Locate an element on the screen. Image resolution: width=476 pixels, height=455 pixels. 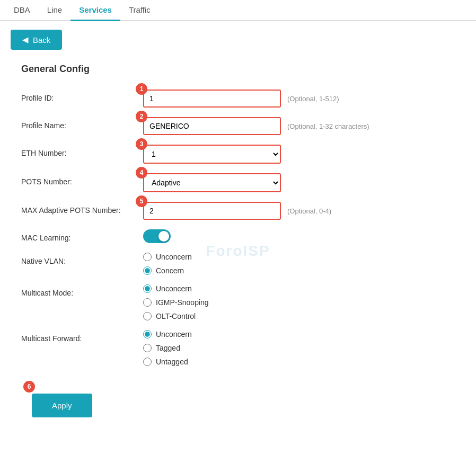
apply-area: 6 Apply is located at coordinates (238, 403).